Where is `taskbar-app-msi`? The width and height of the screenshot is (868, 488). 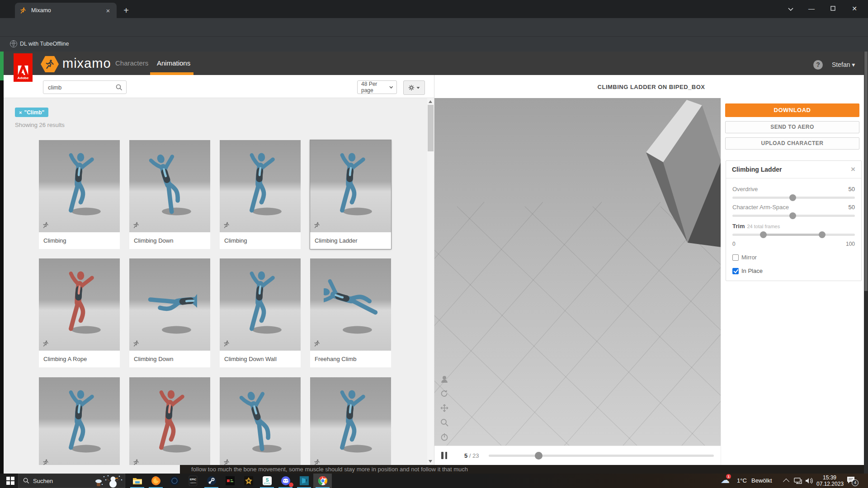 taskbar-app-msi is located at coordinates (230, 481).